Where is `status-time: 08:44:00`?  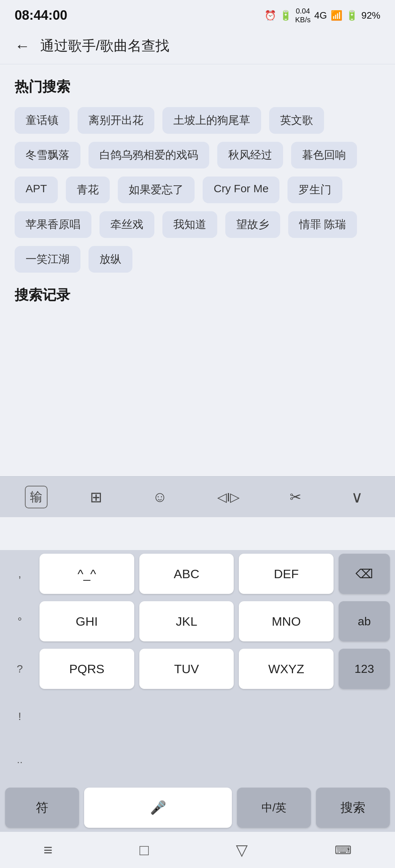 status-time: 08:44:00 is located at coordinates (41, 15).